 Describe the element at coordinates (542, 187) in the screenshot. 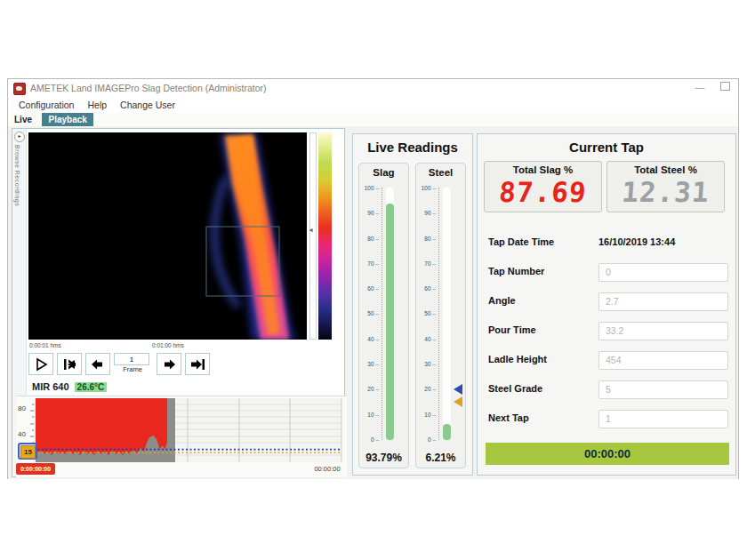

I see `total-slag-display: Total Slag % 87.69` at that location.